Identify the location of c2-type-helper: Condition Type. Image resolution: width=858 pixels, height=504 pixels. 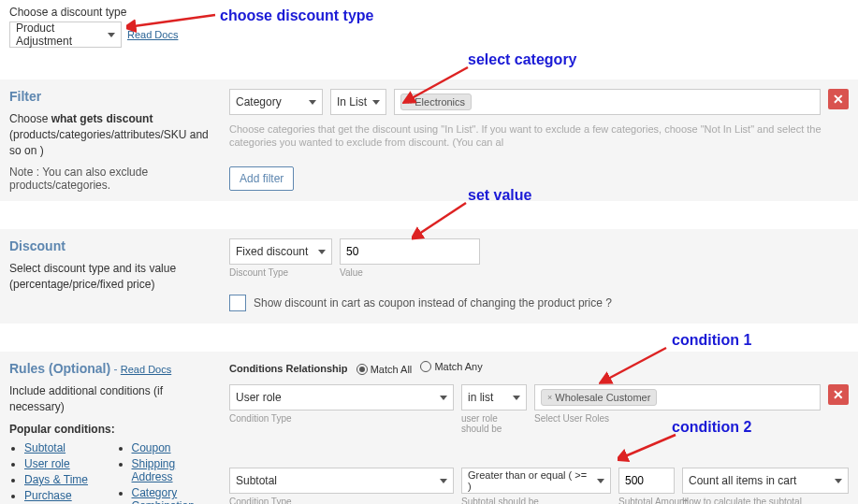
(342, 500).